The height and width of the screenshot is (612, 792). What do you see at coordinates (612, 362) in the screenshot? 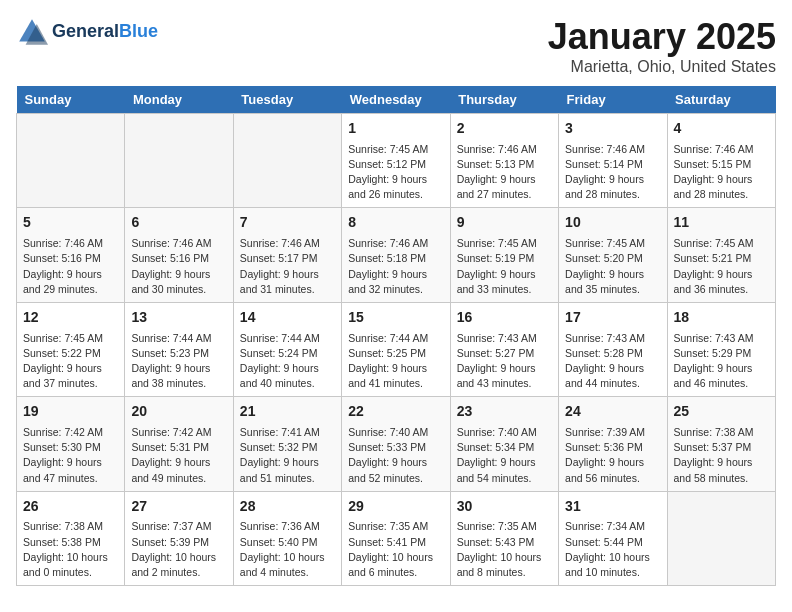
I see `day-info: Sunrise: 7:43 AM Sunset: 5:28 PM Dayligh…` at bounding box center [612, 362].